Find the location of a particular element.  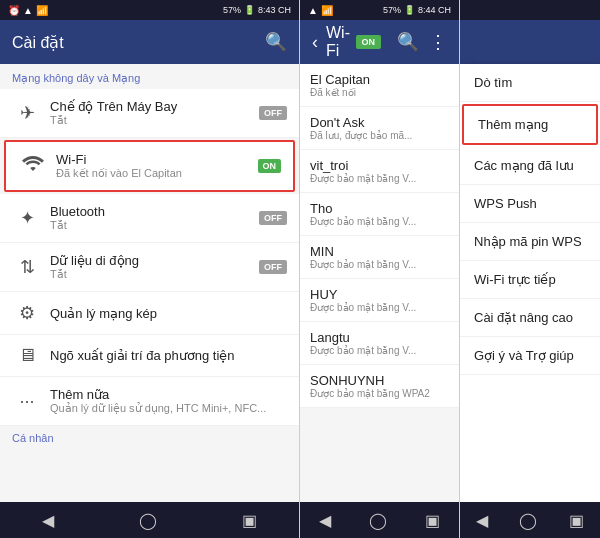

media-text: Ngõ xuất giải trí đa phương tiện is located at coordinates (168, 356).